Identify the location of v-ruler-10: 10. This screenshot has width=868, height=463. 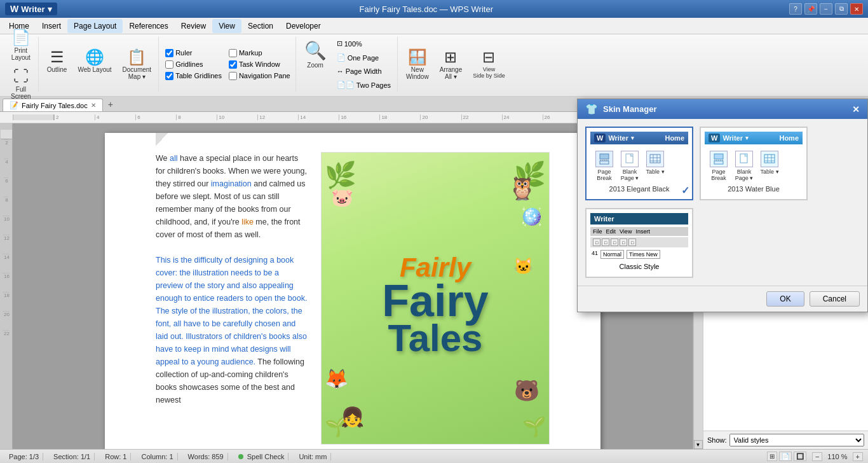
(6, 225).